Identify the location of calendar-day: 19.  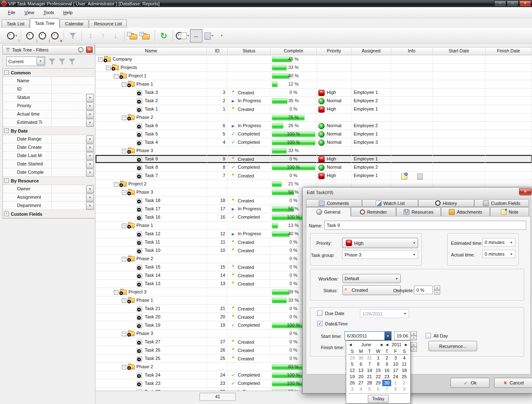
(352, 377).